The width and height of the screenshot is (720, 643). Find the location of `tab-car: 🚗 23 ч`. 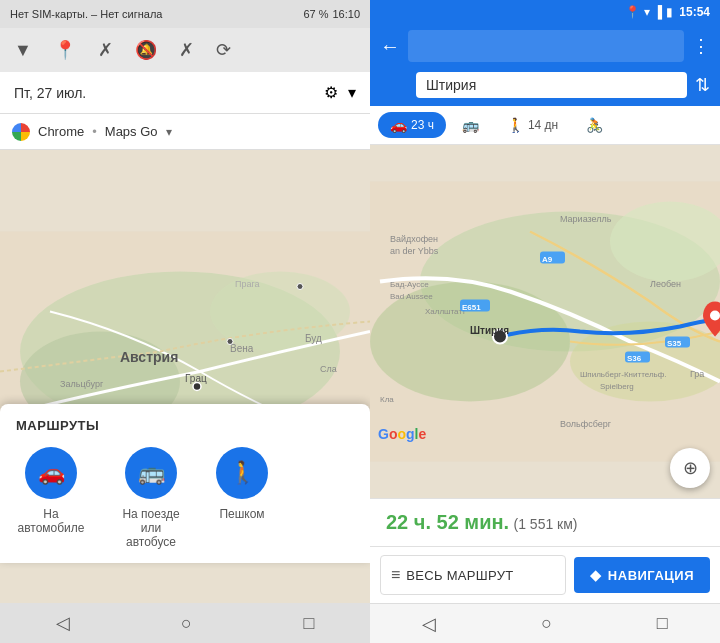

tab-car: 🚗 23 ч is located at coordinates (412, 125).